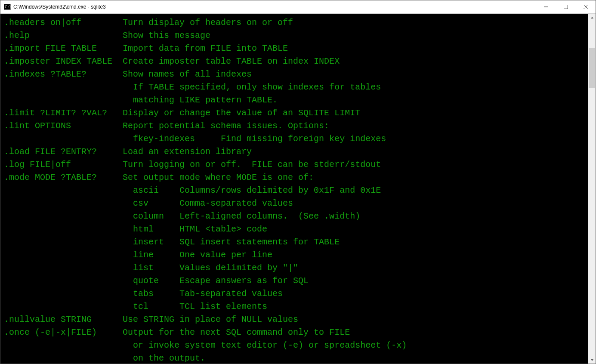  What do you see at coordinates (59, 7) in the screenshot?
I see `window-title: C:\Windows\System32\cmd.exe - sqlite3` at bounding box center [59, 7].